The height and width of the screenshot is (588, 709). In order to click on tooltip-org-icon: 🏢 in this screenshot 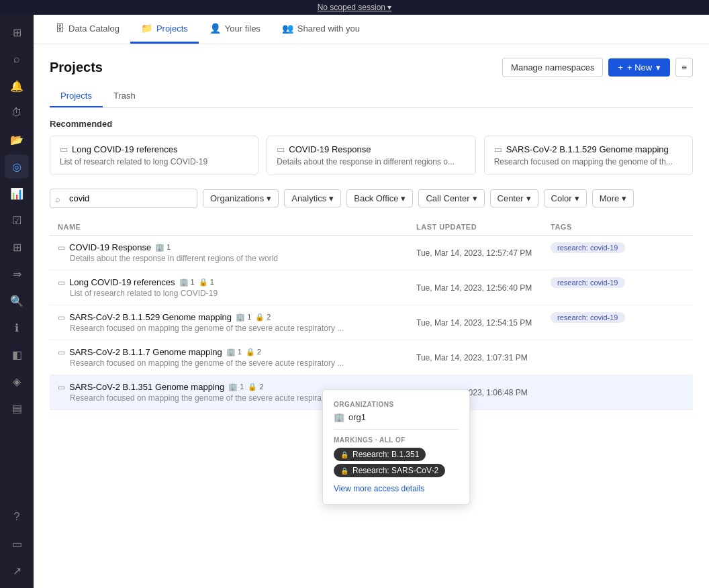, I will do `click(339, 418)`.